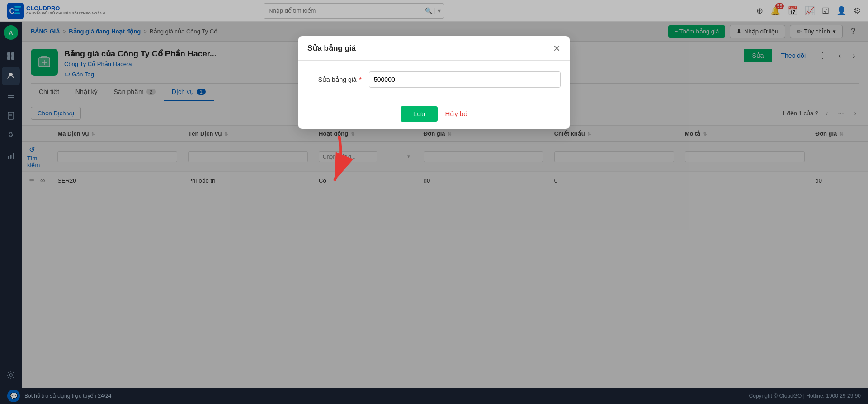  I want to click on modal-close-button: ✕, so click(557, 48).